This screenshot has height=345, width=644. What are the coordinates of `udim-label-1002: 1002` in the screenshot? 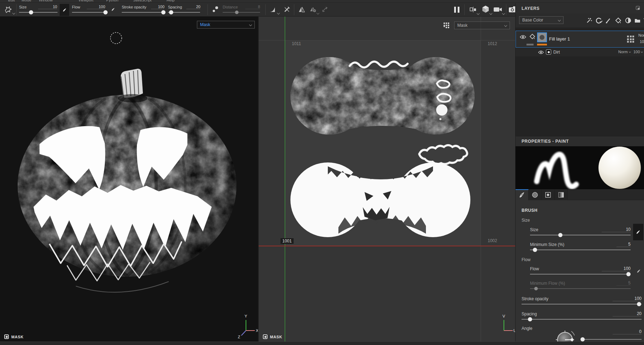 It's located at (493, 241).